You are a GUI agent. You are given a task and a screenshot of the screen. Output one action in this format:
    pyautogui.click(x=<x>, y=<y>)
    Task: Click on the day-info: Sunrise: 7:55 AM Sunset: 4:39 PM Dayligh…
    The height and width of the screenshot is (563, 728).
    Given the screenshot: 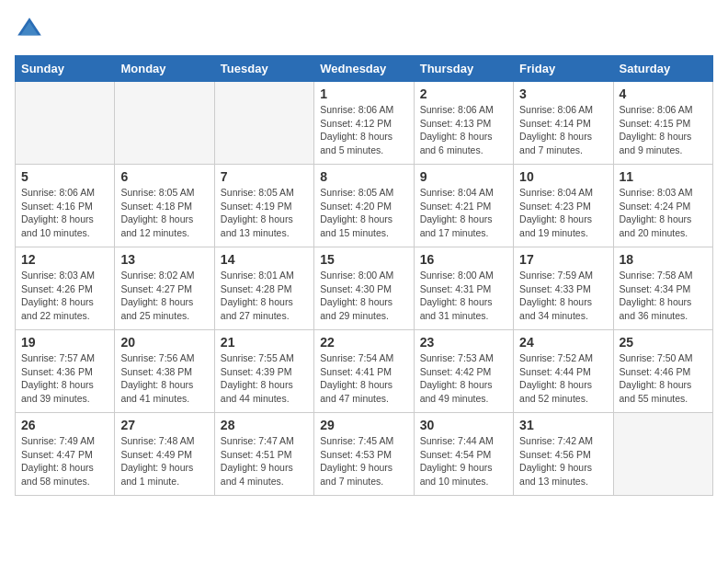 What is the action you would take?
    pyautogui.click(x=265, y=379)
    